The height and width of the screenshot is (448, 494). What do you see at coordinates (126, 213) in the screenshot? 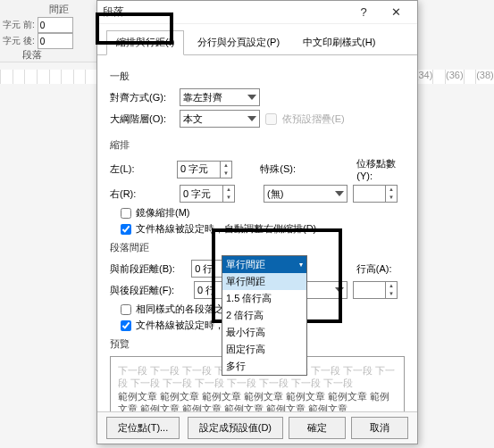
I see `mirror-indent-checkbox` at bounding box center [126, 213].